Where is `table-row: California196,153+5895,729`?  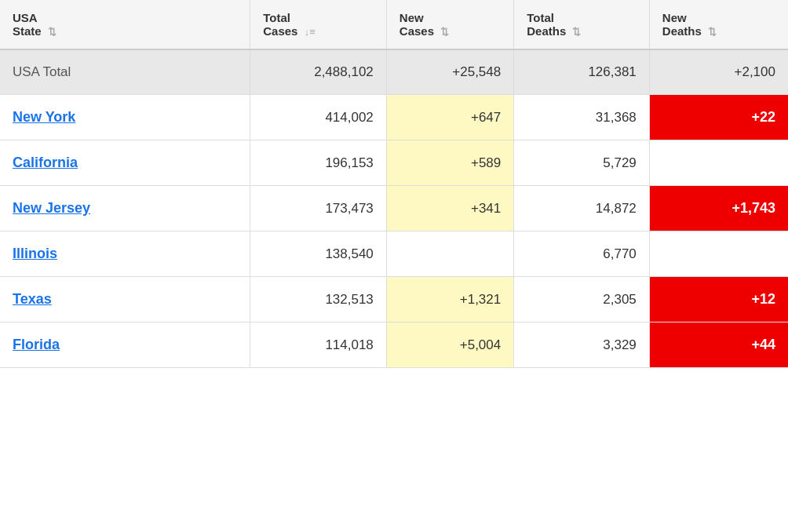 table-row: California196,153+5895,729 is located at coordinates (394, 163).